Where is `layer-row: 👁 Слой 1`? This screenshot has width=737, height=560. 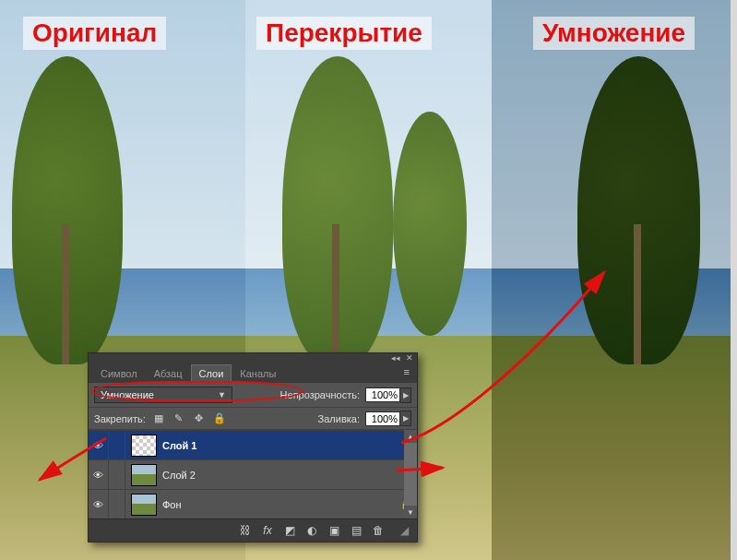
layer-row: 👁 Слой 1 is located at coordinates (253, 445).